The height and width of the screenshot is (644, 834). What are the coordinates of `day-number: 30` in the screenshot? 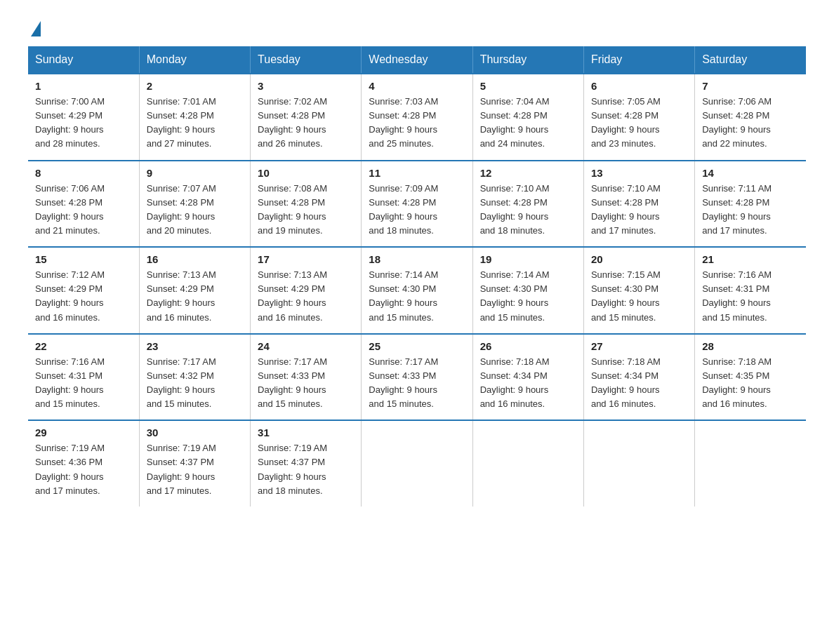 It's located at (195, 432).